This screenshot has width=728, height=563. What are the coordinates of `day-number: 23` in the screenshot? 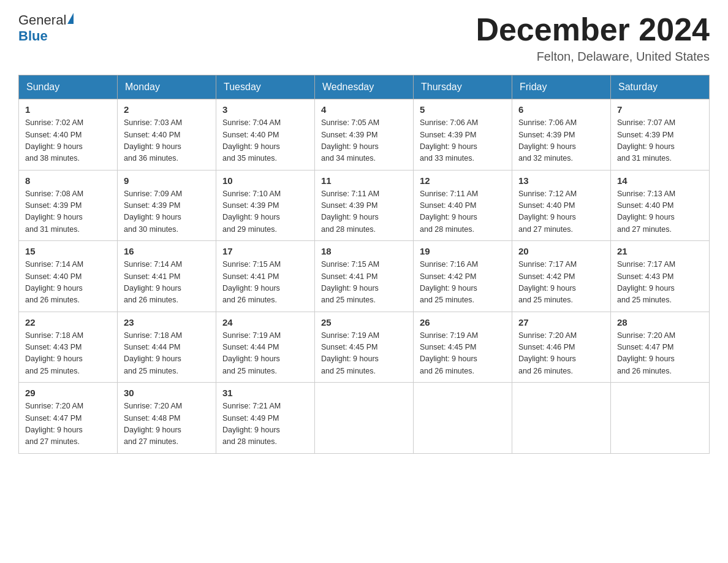 It's located at (167, 323).